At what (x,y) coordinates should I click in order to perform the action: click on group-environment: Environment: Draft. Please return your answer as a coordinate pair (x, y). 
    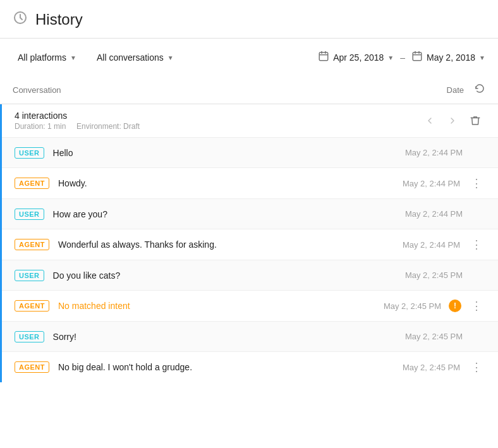
    Looking at the image, I should click on (108, 126).